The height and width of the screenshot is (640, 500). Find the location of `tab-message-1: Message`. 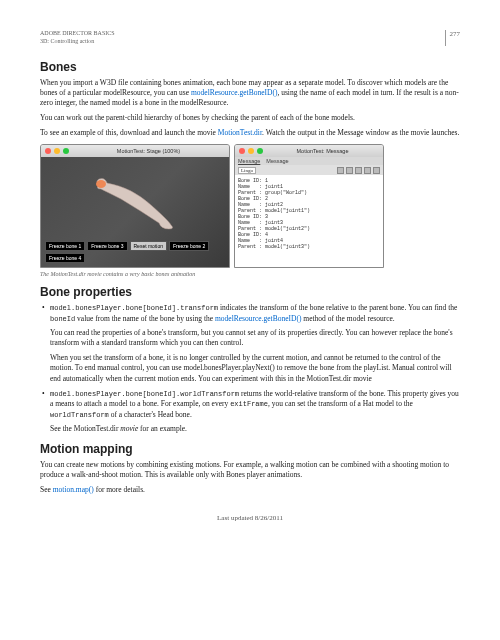

tab-message-1: Message is located at coordinates (249, 161).